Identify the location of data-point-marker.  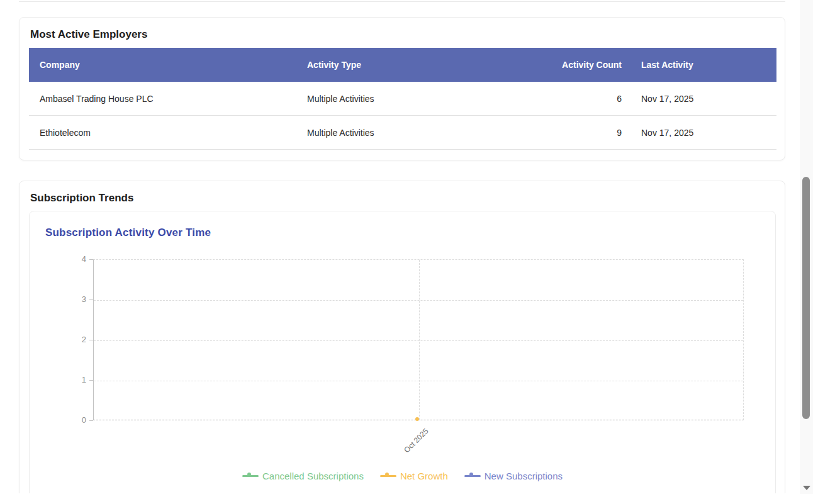
(417, 419).